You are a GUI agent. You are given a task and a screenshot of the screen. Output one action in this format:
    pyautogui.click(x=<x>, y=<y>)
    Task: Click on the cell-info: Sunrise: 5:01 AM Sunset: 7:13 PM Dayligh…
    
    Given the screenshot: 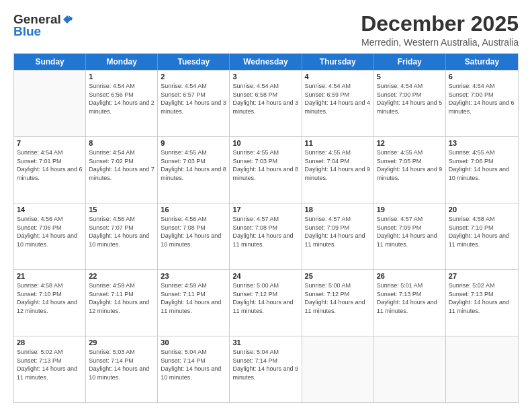 What is the action you would take?
    pyautogui.click(x=410, y=298)
    